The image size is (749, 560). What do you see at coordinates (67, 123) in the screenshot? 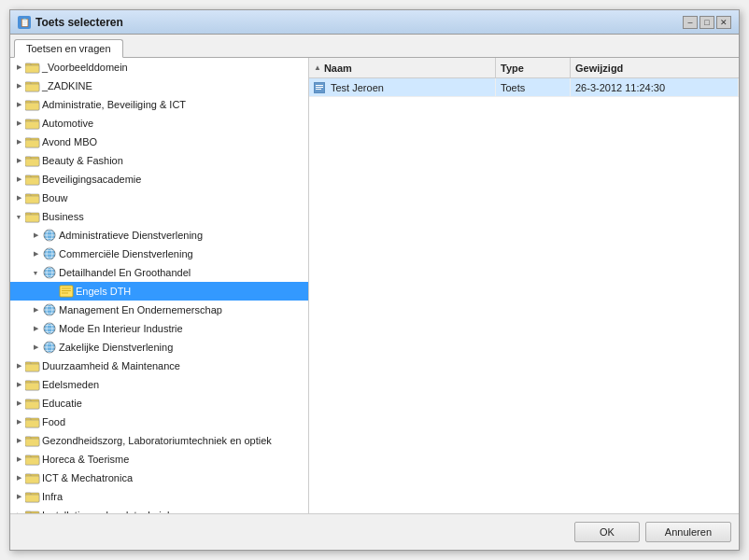
I see `label-automotive: Automotive` at bounding box center [67, 123].